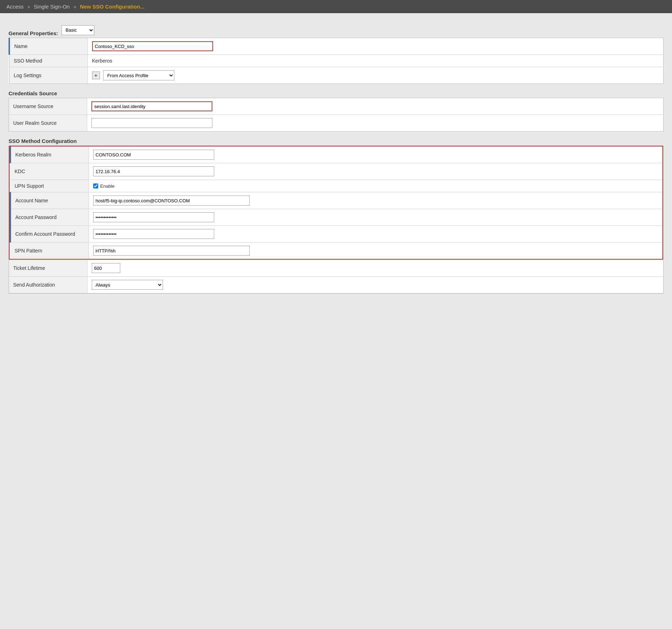  What do you see at coordinates (375, 285) in the screenshot?
I see `send-authorization-cell: Always On 401 Status Code On First Reque…` at bounding box center [375, 285].